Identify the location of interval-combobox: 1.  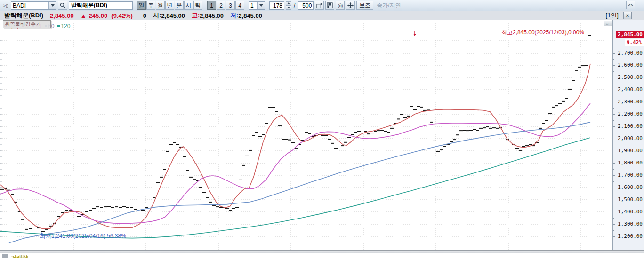
(257, 6).